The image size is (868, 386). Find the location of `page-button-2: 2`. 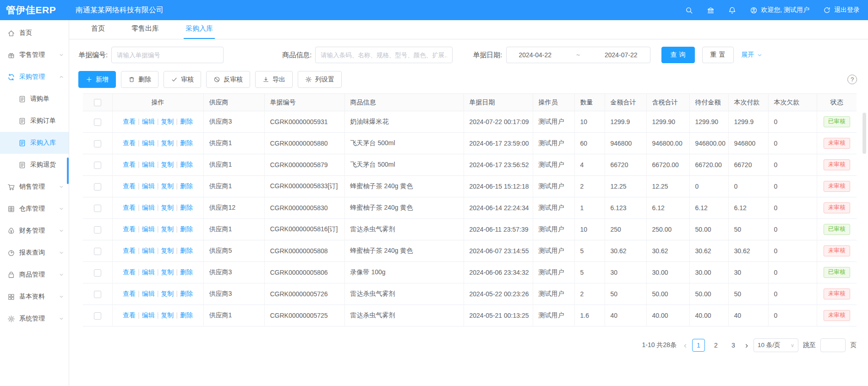

page-button-2: 2 is located at coordinates (716, 345).